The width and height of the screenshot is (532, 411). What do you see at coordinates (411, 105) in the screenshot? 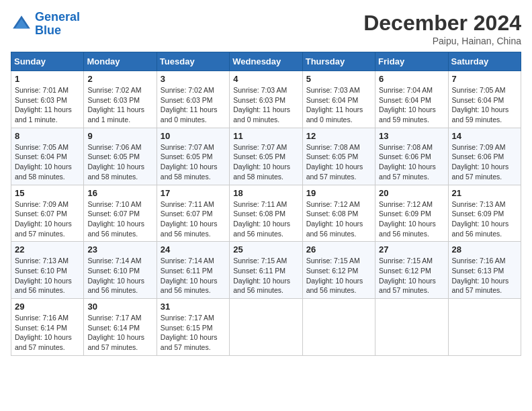
I see `day-info: Sunrise: 7:04 AM Sunset: 6:04 PM Dayligh…` at bounding box center [411, 105].